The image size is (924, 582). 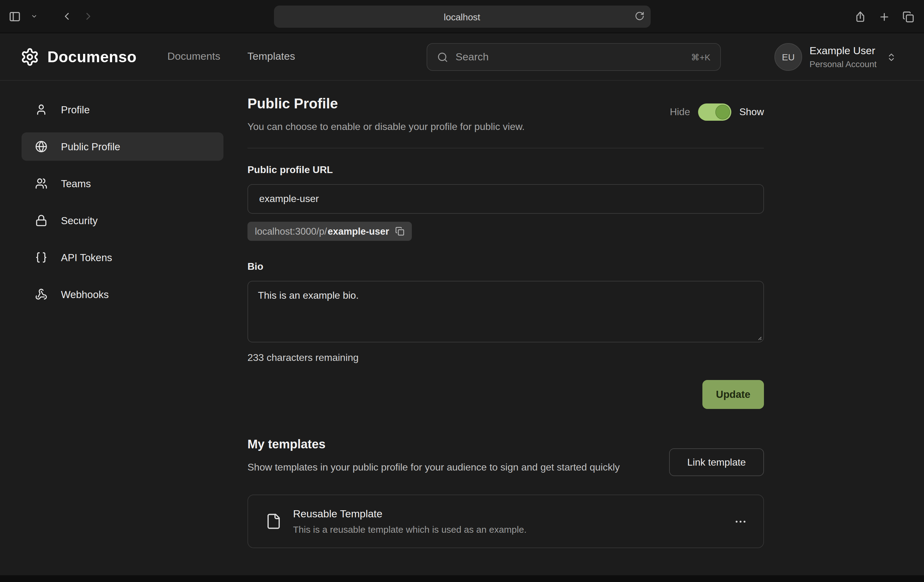 I want to click on user-icon, so click(x=41, y=110).